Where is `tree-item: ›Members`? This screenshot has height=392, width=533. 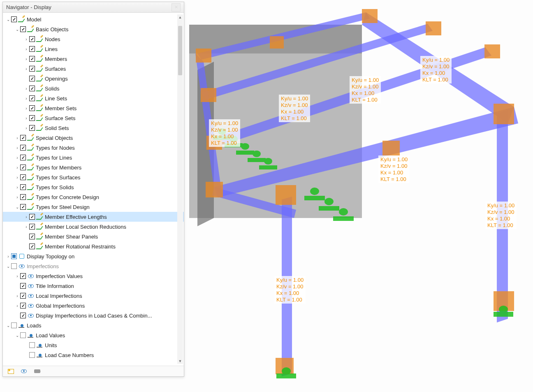 tree-item: ›Members is located at coordinates (93, 59).